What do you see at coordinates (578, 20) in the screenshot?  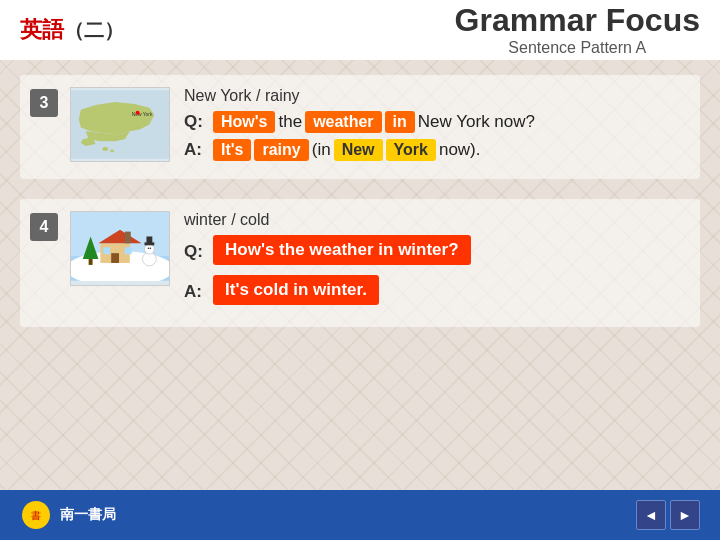 I see `grammar-focus-title: Grammar Focus` at bounding box center [578, 20].